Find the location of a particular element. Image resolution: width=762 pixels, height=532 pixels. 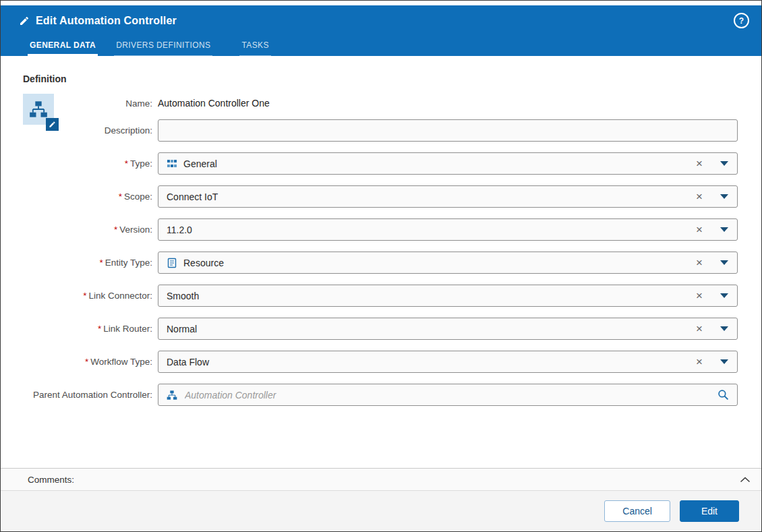

form-row-scope: *Scope: Connect IoT × is located at coordinates (381, 197).